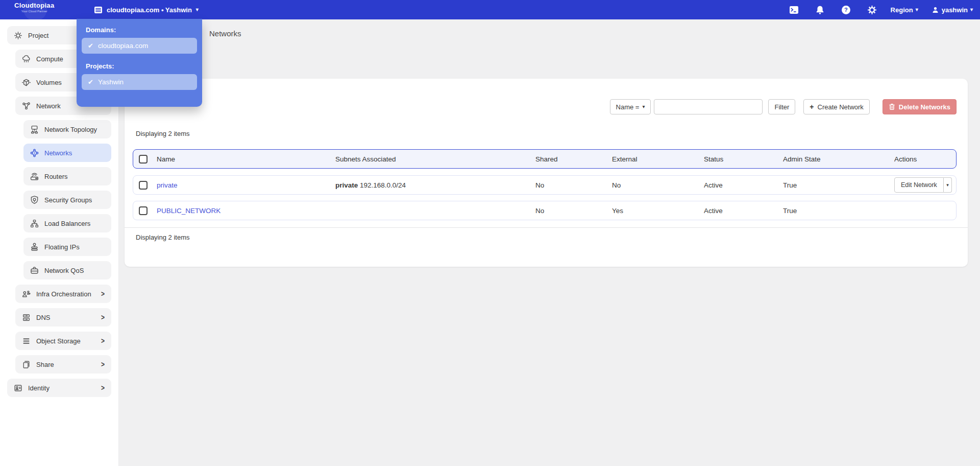 The image size is (980, 466). What do you see at coordinates (139, 63) in the screenshot?
I see `domain-project-dropdown: Domains: ✔ cloudtopiaa.com Projects: ✔ Y…` at bounding box center [139, 63].